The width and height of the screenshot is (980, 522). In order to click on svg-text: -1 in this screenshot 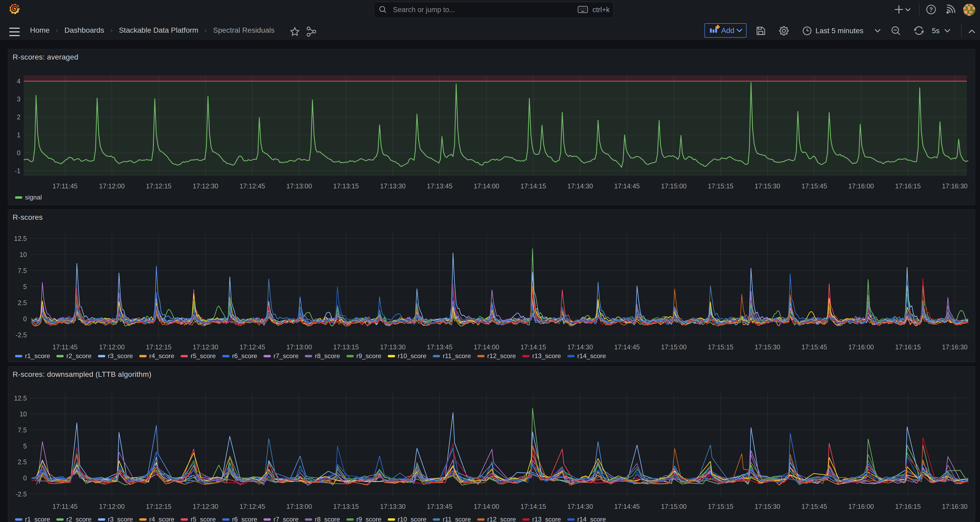, I will do `click(18, 171)`.